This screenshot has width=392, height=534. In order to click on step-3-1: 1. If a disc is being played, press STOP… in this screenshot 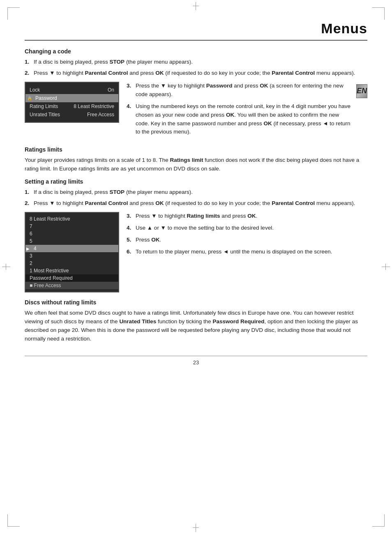, I will do `click(196, 192)`.